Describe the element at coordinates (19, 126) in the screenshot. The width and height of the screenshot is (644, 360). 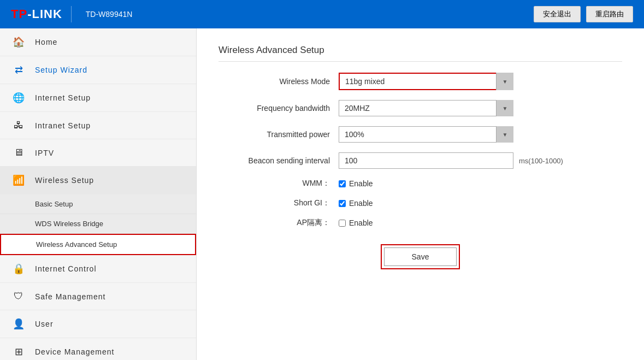
I see `intranet-setup-icon: 🖧` at that location.